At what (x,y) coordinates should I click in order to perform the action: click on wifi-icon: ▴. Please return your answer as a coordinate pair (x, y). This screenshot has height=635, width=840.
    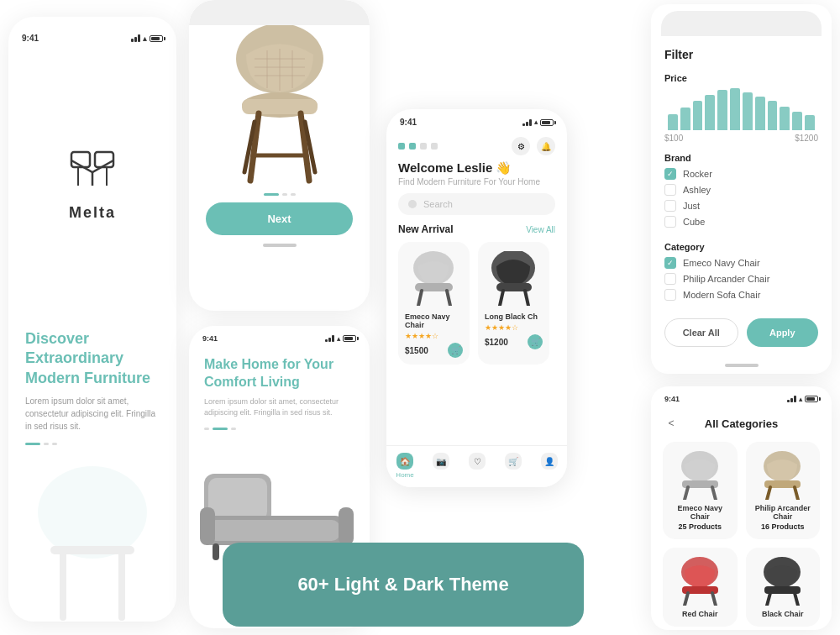
    Looking at the image, I should click on (144, 39).